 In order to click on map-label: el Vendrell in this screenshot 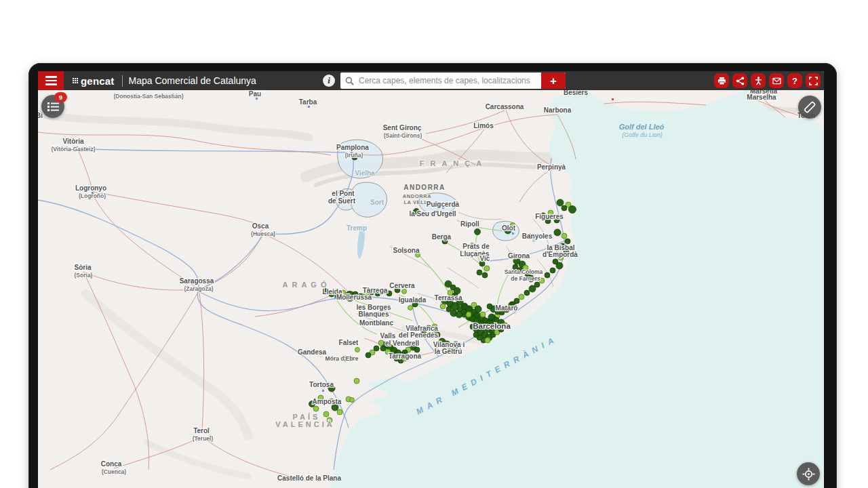, I will do `click(402, 343)`.